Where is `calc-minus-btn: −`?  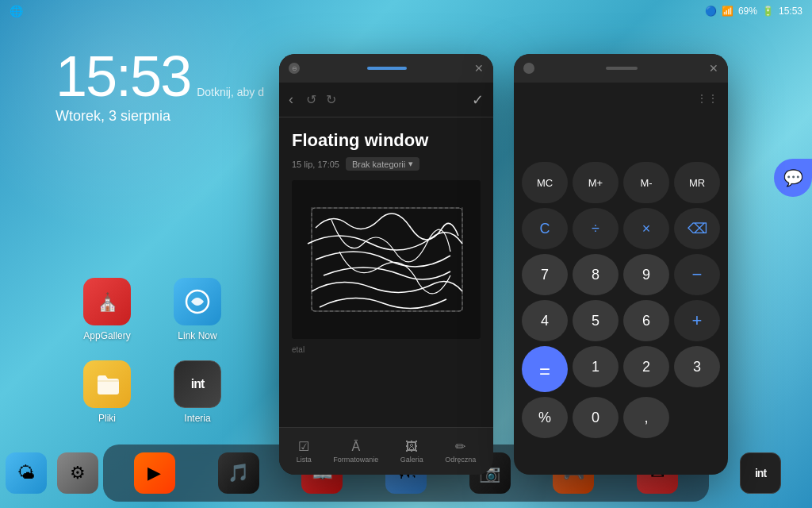 calc-minus-btn: − is located at coordinates (697, 275).